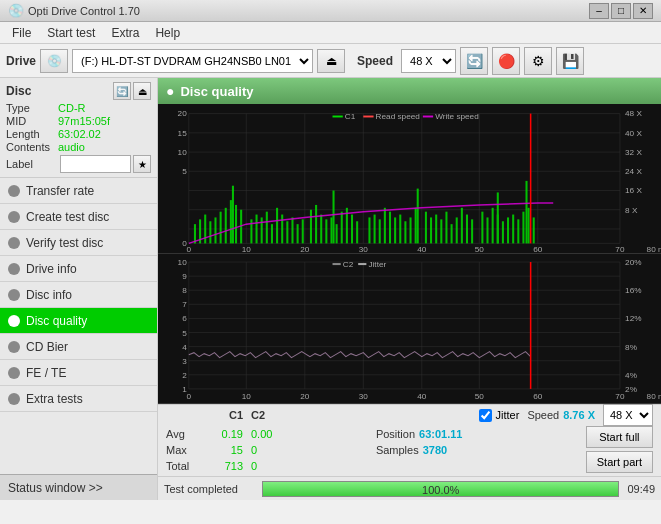 This screenshot has width=661, height=524. I want to click on position-samples: Position 63:01.11 Samples 3780, so click(481, 442).